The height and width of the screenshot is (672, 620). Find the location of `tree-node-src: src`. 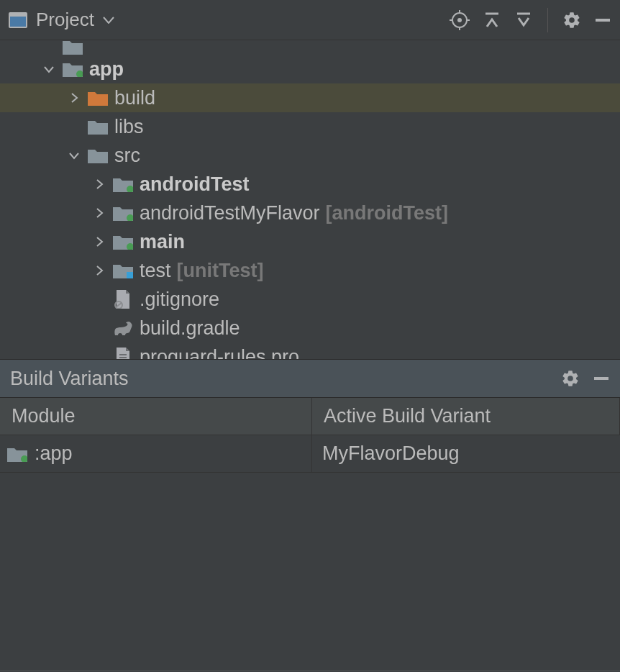

tree-node-src: src is located at coordinates (310, 155).